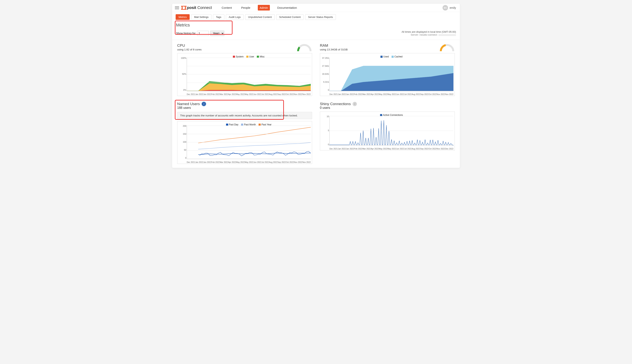  Describe the element at coordinates (244, 142) in the screenshot. I see `named-users-chart: Past DayPast MonthPast Year 200150100500…` at that location.